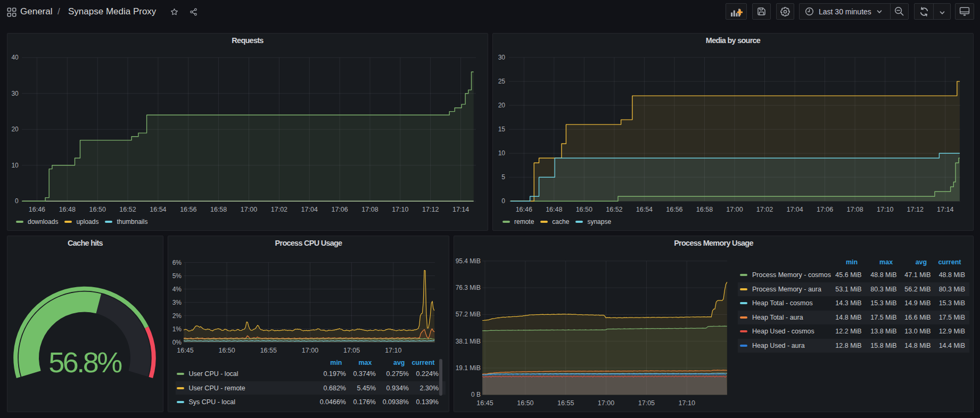 The image size is (980, 418). What do you see at coordinates (476, 395) in the screenshot?
I see `svg-text: 0 B` at bounding box center [476, 395].